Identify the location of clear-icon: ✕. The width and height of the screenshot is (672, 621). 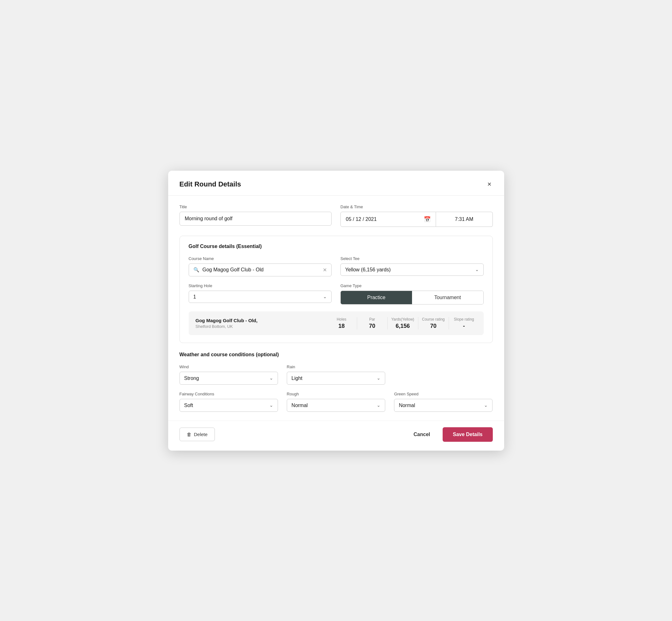
(325, 270).